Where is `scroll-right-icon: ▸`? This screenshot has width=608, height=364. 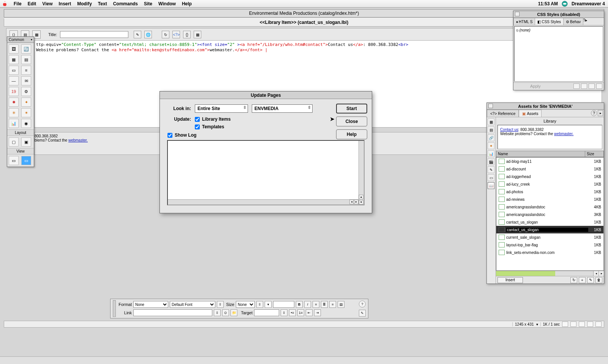 scroll-right-icon: ▸ is located at coordinates (356, 202).